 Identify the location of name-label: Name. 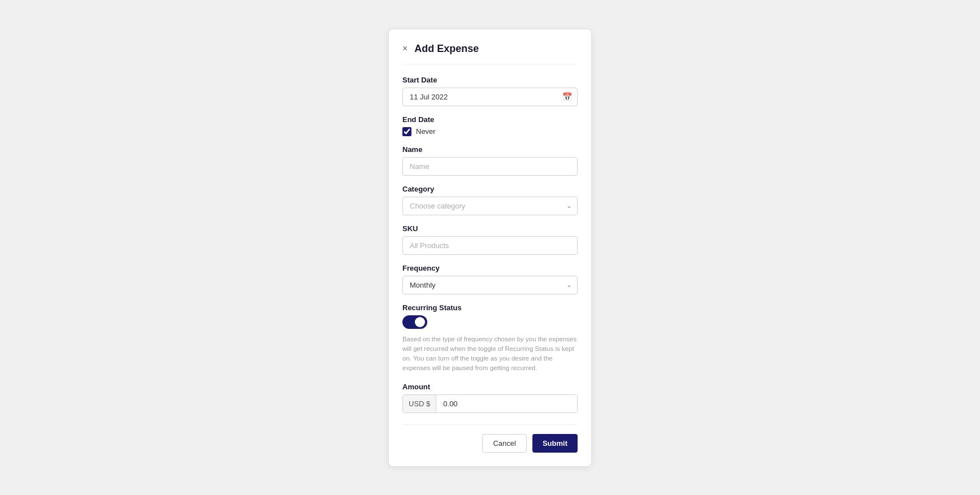
(490, 149).